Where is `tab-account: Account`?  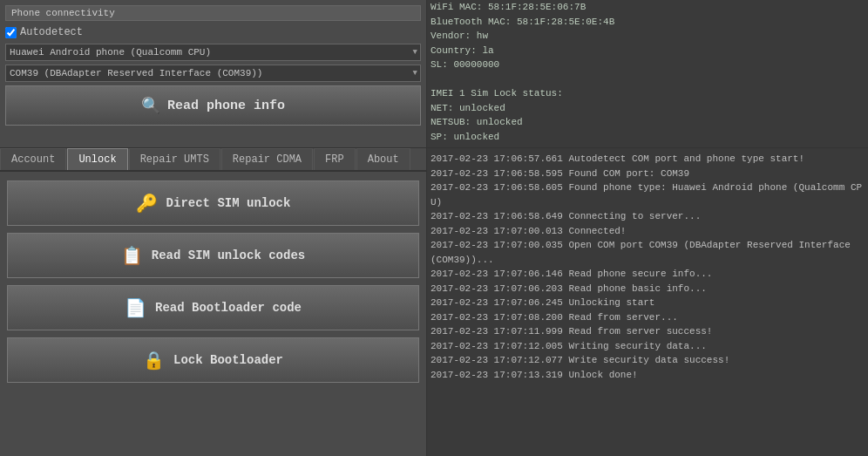 tab-account: Account is located at coordinates (33, 159).